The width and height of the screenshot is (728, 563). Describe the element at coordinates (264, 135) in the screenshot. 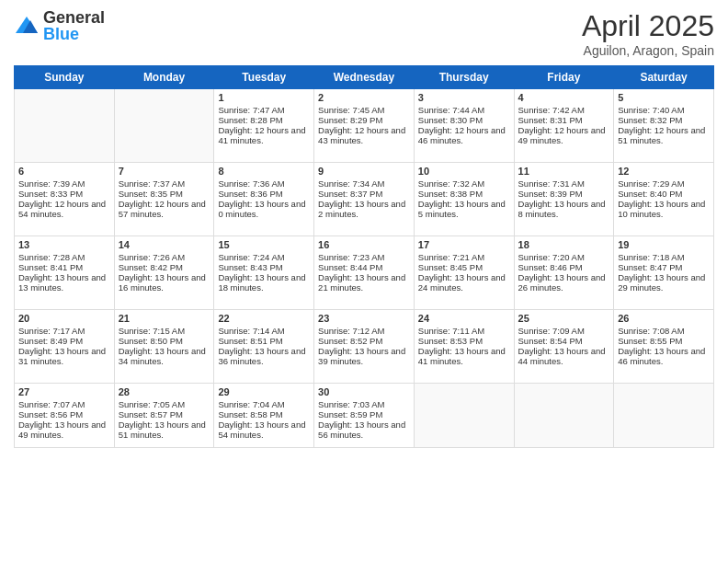

I see `daylight-text: Daylight: 12 hours and 41 minutes.` at that location.